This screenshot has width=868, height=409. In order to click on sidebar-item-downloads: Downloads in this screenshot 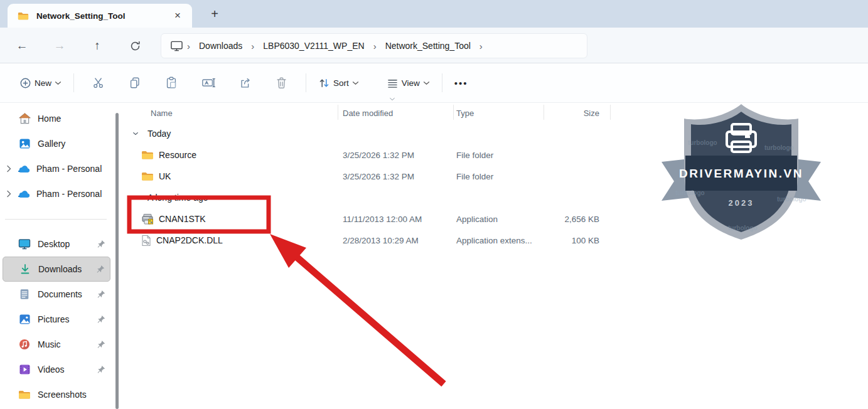, I will do `click(56, 269)`.